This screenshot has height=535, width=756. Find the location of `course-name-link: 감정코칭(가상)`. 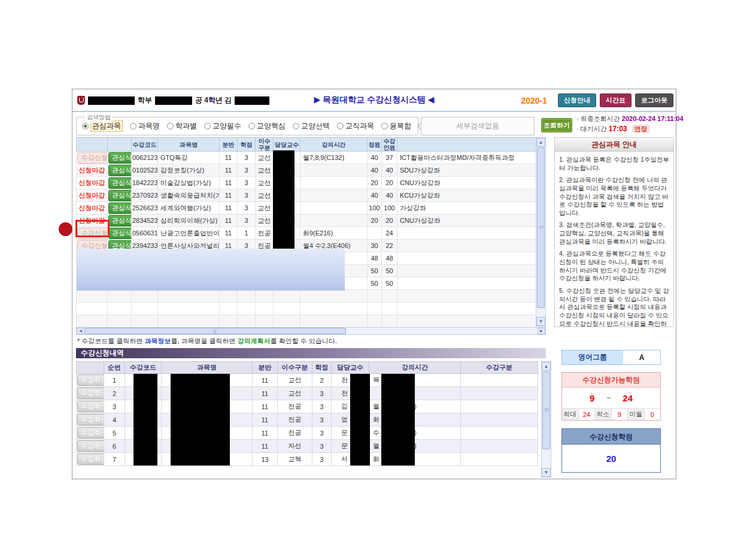

course-name-link: 감정코칭(가상) is located at coordinates (189, 170).